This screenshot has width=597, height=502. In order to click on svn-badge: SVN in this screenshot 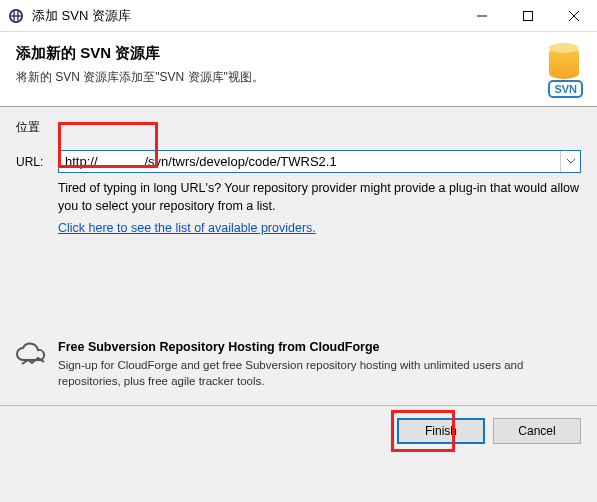, I will do `click(566, 89)`.